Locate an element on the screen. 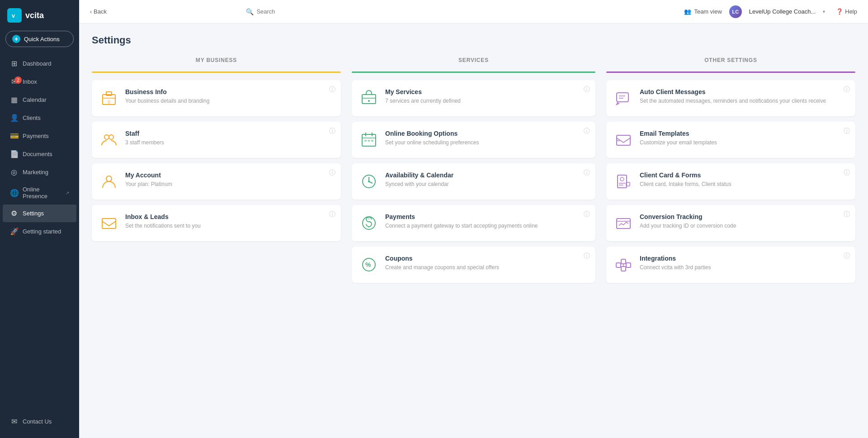  integrations-icon is located at coordinates (623, 265).